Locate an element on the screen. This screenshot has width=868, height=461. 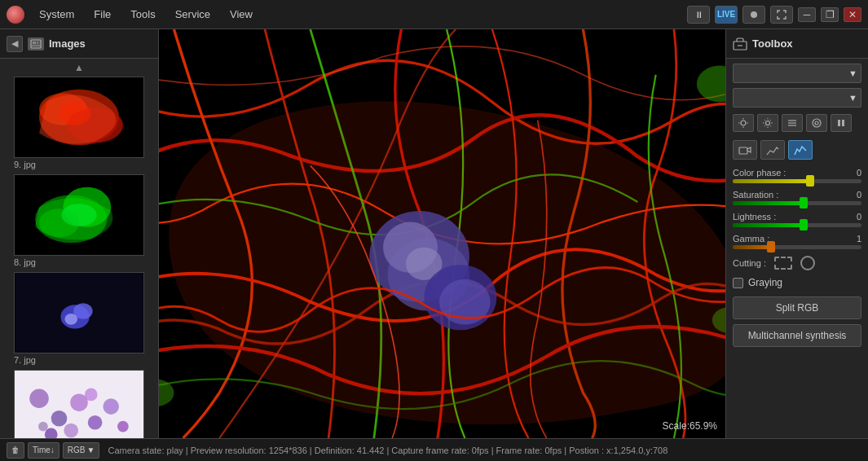
pause-button: ⏸ is located at coordinates (698, 15).